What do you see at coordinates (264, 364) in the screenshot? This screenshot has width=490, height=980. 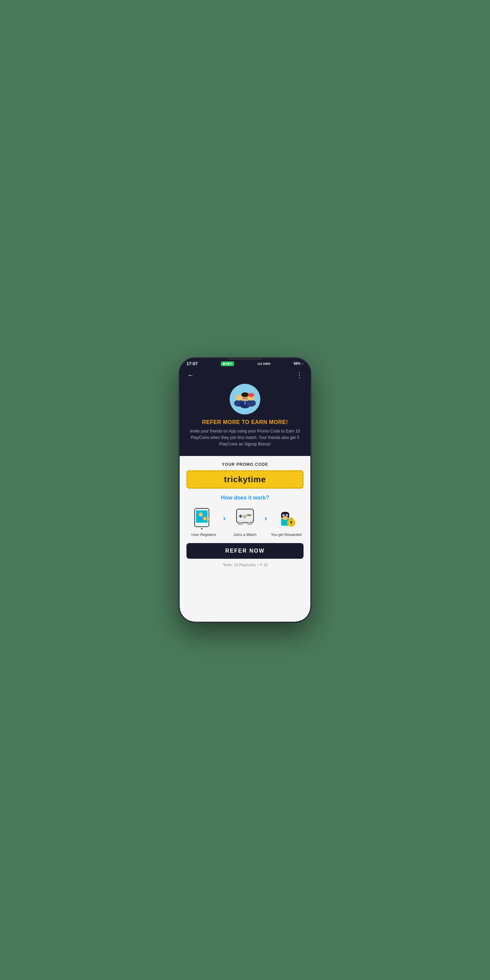 I see `status-center: 112 KB/S` at bounding box center [264, 364].